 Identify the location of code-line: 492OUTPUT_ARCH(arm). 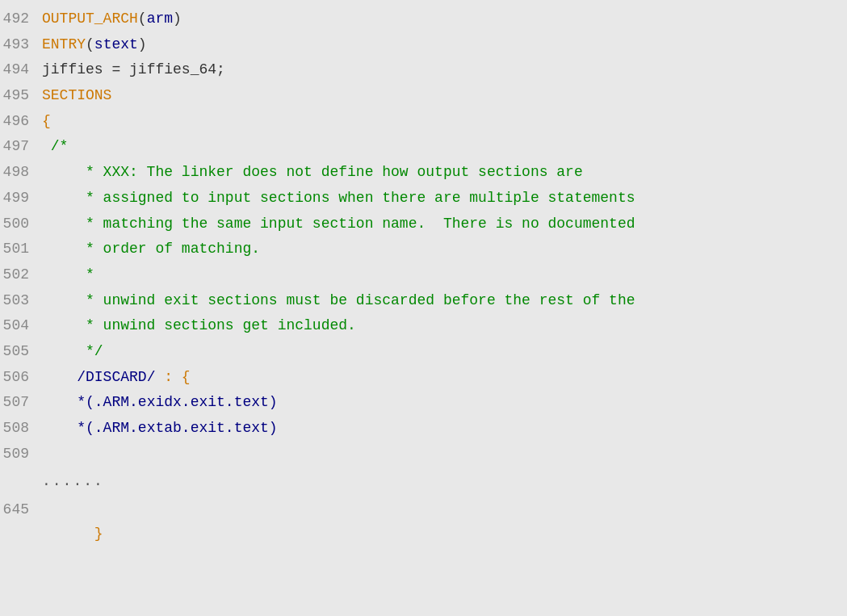
(423, 19).